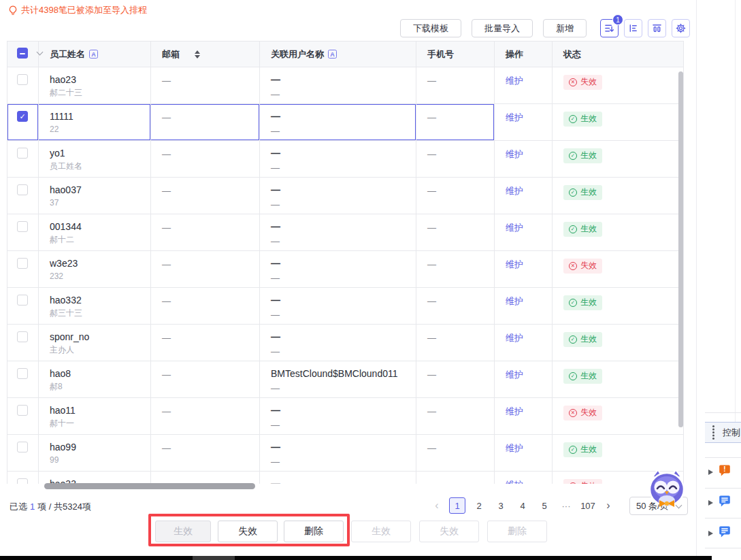  What do you see at coordinates (449, 531) in the screenshot?
I see `deactivate-button-2: 失效` at bounding box center [449, 531].